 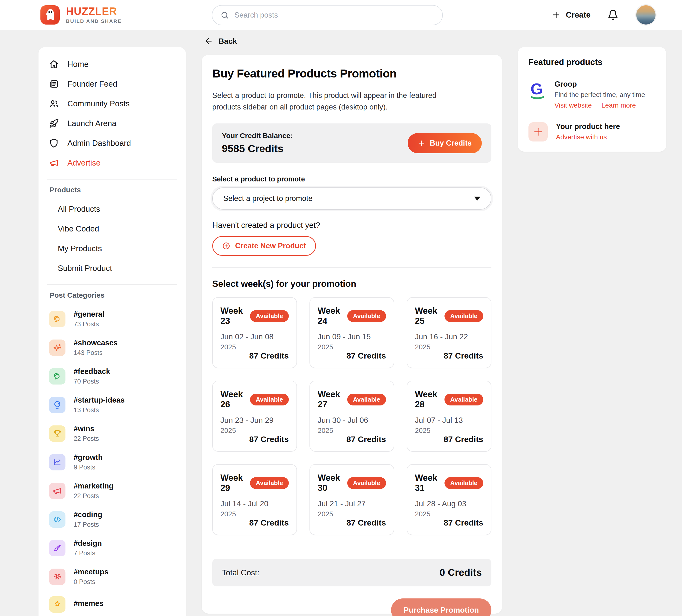 What do you see at coordinates (112, 229) in the screenshot?
I see `sidebar-item-vibe-coded: Vibe Coded` at bounding box center [112, 229].